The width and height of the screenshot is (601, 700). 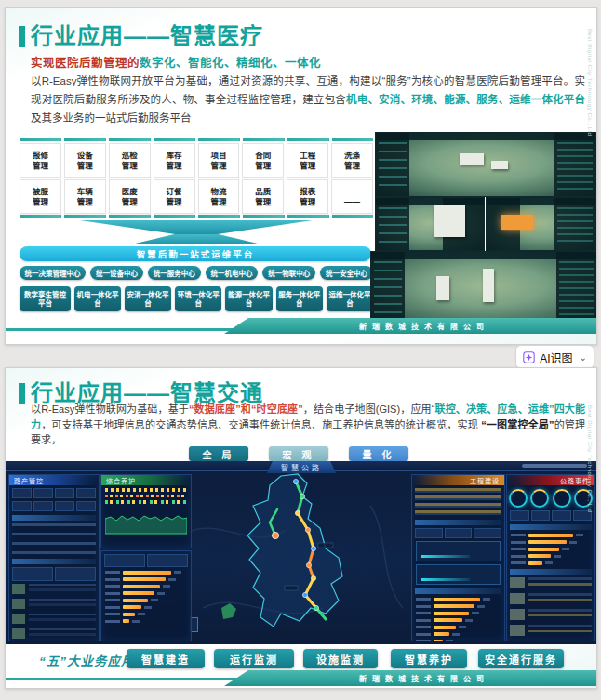 What do you see at coordinates (458, 480) in the screenshot?
I see `panel-header: 工程建设` at bounding box center [458, 480].